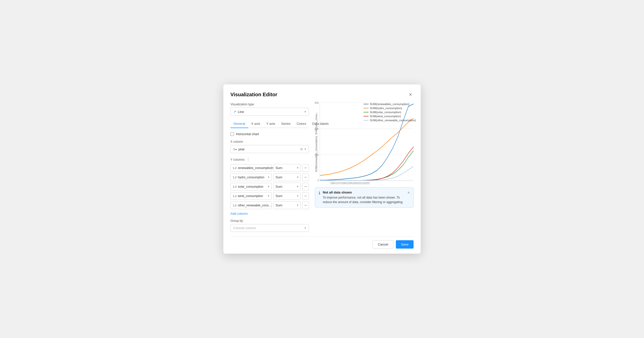 Image resolution: width=644 pixels, height=338 pixels. I want to click on y-agg-value-0: Sum, so click(279, 168).